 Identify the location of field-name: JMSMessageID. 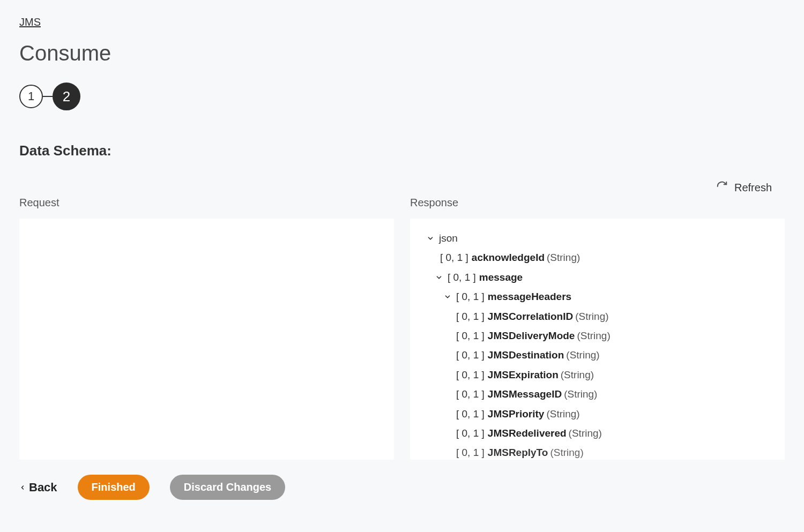
(525, 394).